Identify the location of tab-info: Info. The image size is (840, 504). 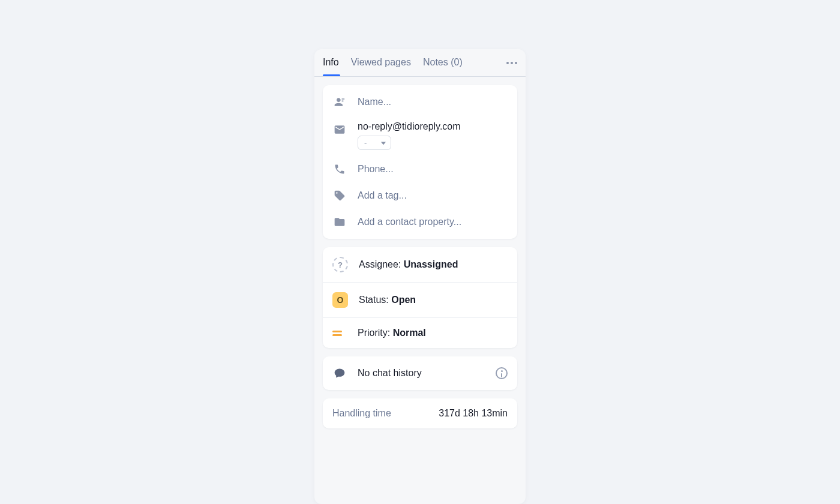
(334, 62).